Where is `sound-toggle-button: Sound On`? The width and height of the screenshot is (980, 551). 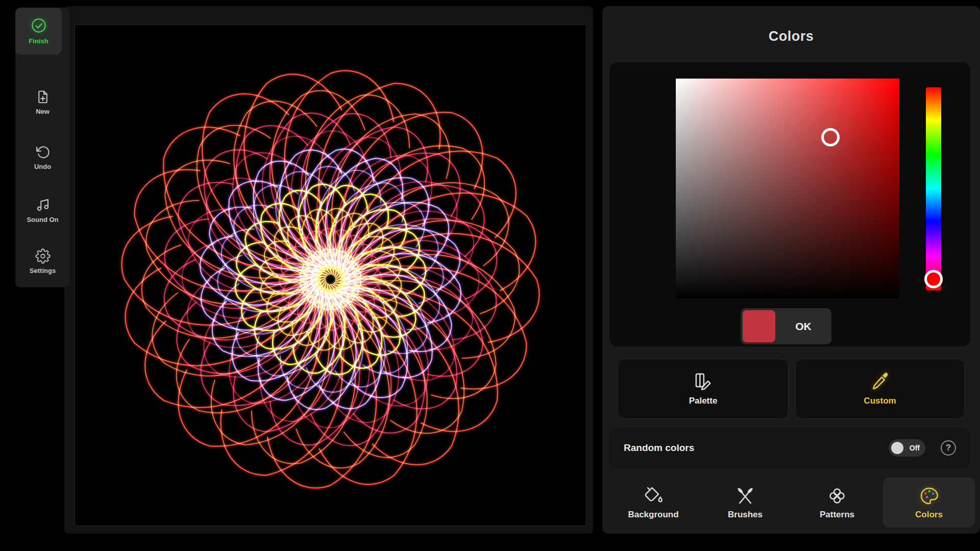
sound-toggle-button: Sound On is located at coordinates (43, 210).